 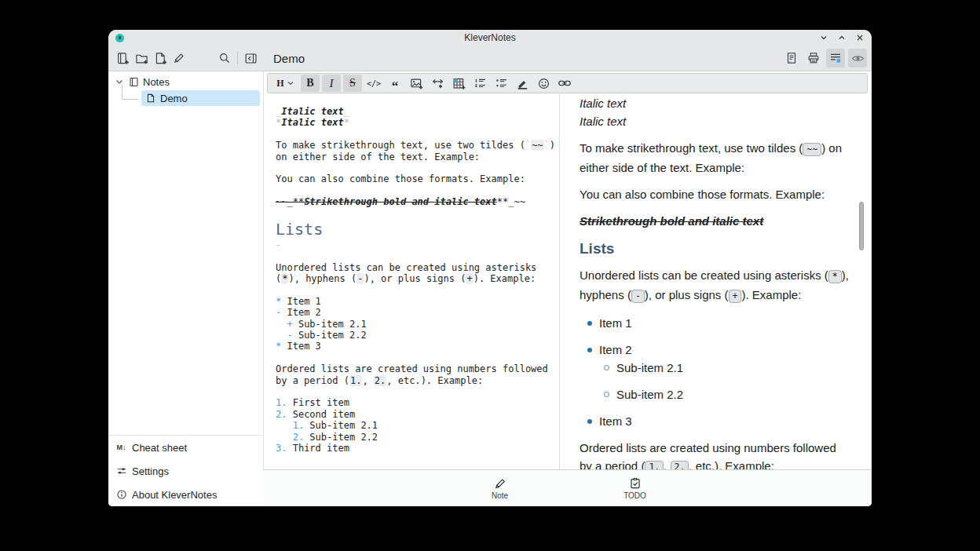 I want to click on close-button, so click(x=860, y=38).